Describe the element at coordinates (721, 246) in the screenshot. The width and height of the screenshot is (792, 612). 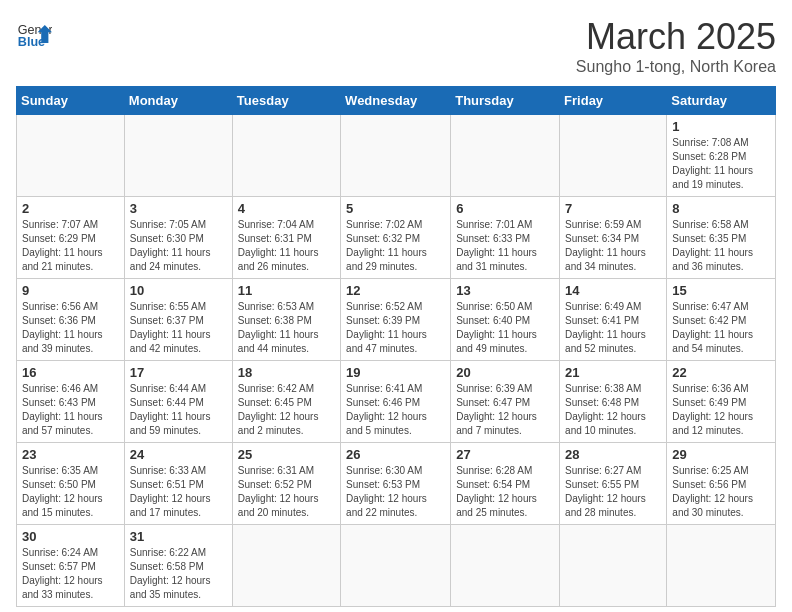
I see `day-info: Sunrise: 6:58 AM Sunset: 6:35 PM Dayligh…` at that location.